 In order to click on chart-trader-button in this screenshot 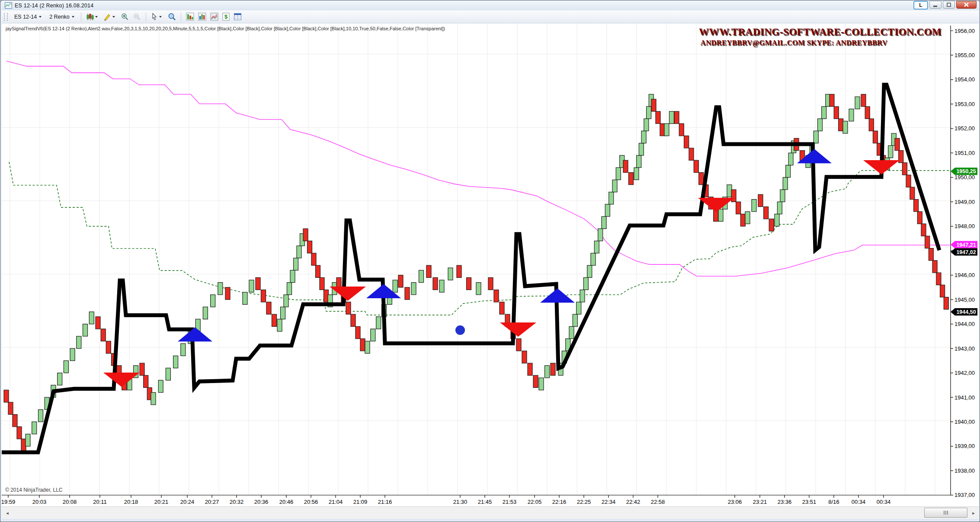, I will do `click(202, 16)`.